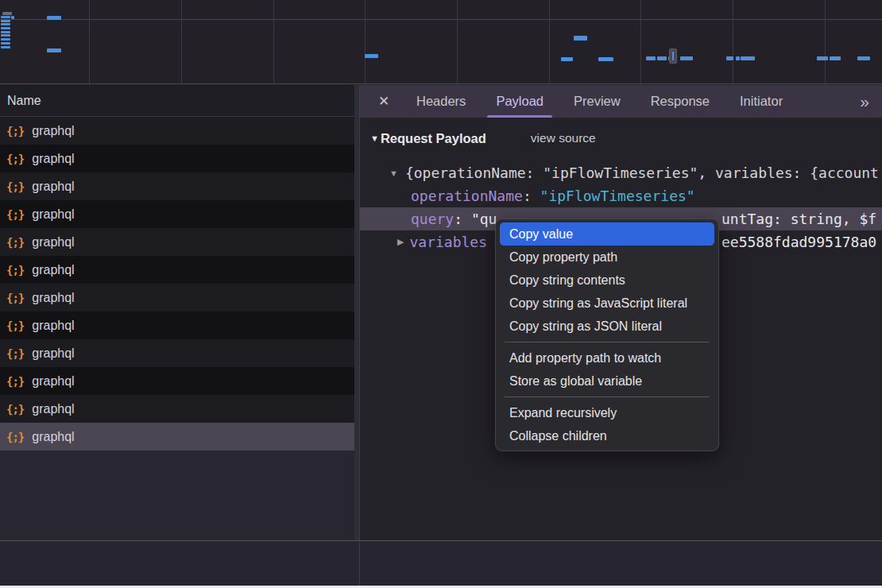  I want to click on json-colon: :, so click(532, 195).